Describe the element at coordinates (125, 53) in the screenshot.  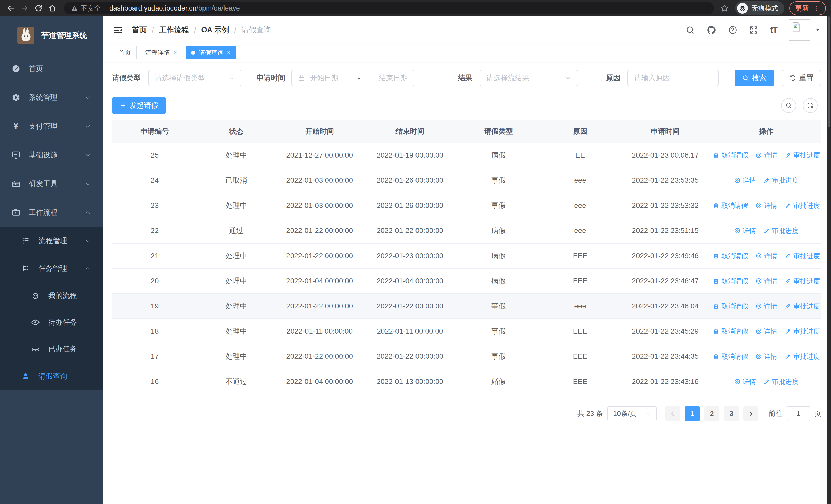
I see `tab-home: 首页` at that location.